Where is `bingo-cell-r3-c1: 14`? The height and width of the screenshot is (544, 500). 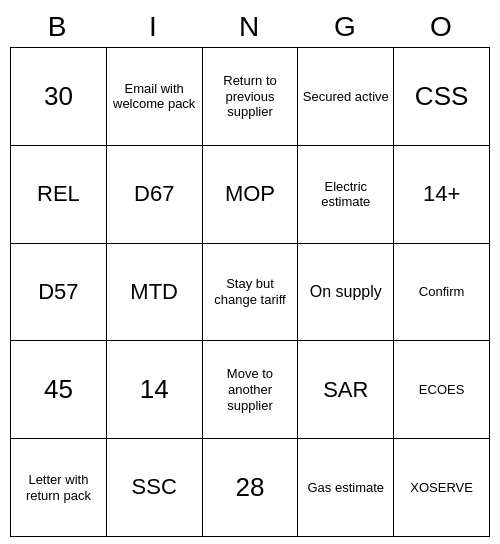 bingo-cell-r3-c1: 14 is located at coordinates (155, 390).